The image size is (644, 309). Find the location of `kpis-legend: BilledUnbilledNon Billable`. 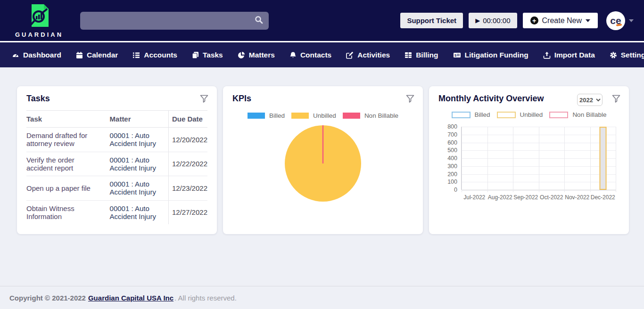

kpis-legend: BilledUnbilledNon Billable is located at coordinates (323, 116).